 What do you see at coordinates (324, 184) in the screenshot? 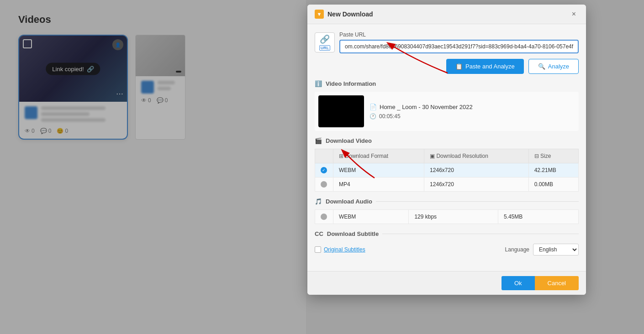
I see `radio-unselected` at bounding box center [324, 184].